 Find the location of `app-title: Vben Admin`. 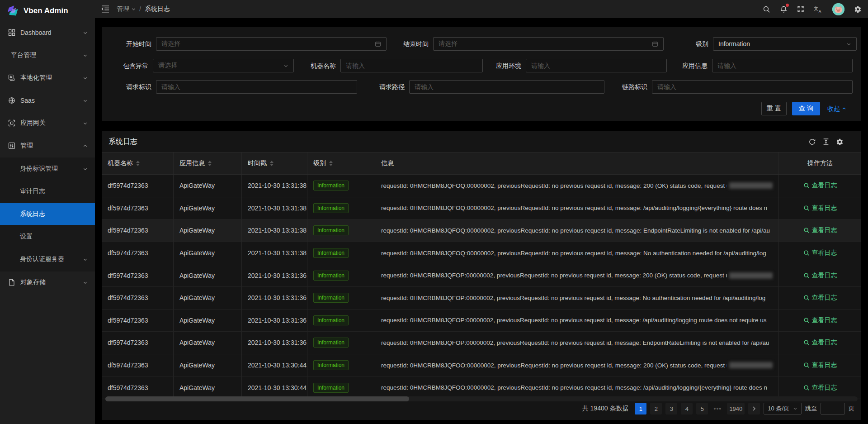

app-title: Vben Admin is located at coordinates (46, 11).